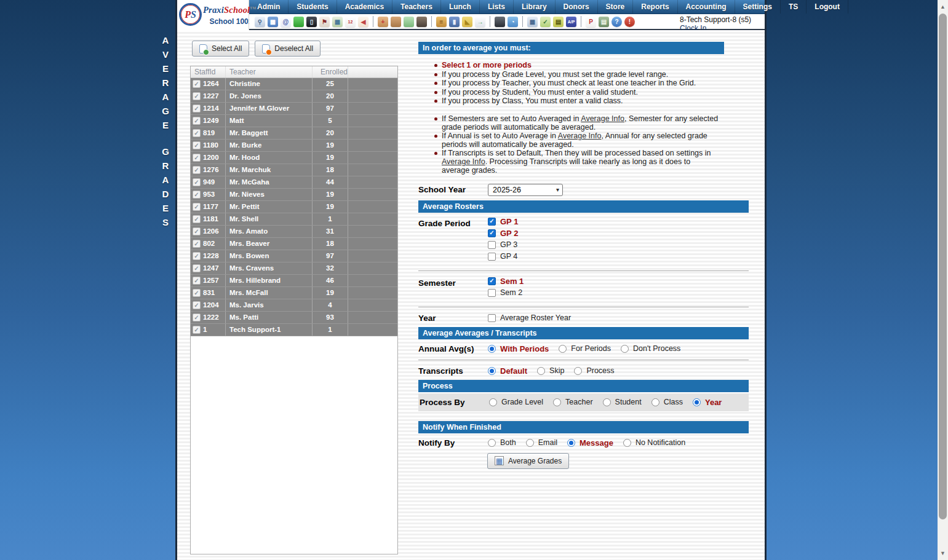 This screenshot has width=948, height=560. I want to click on table-row: 1227Dr. Jones20, so click(294, 97).